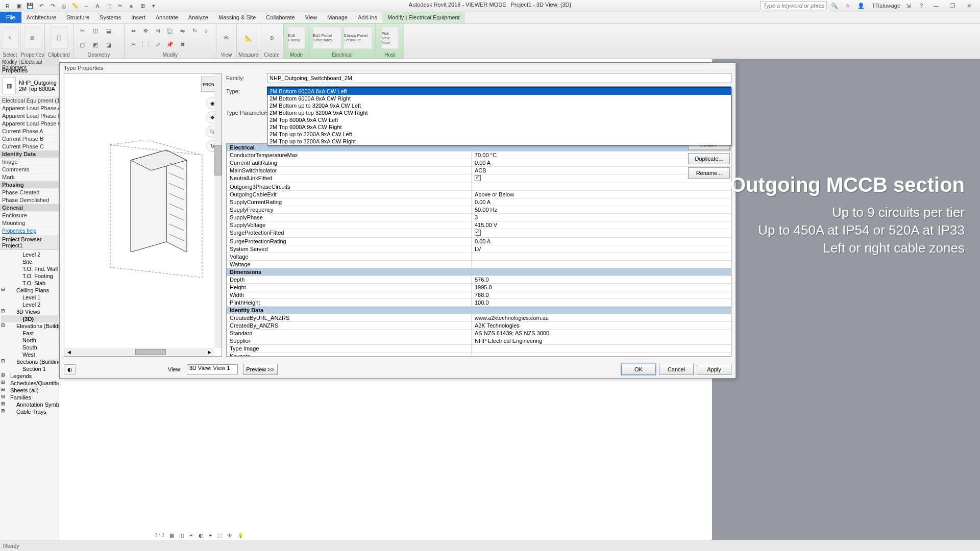  What do you see at coordinates (30, 215) in the screenshot?
I see `prop-row: Enclosure` at bounding box center [30, 215].